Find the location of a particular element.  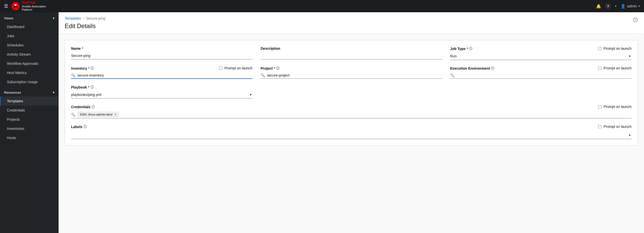

username-label: admin is located at coordinates (632, 6).